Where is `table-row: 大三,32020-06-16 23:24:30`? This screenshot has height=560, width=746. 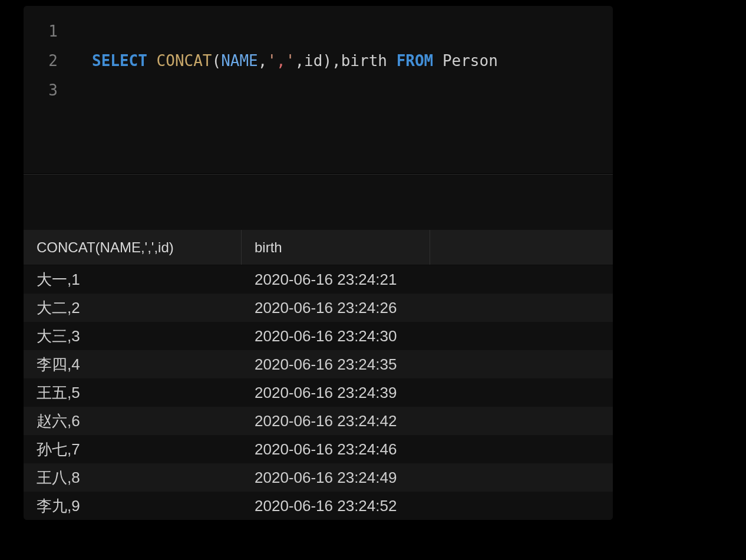
table-row: 大三,32020-06-16 23:24:30 is located at coordinates (318, 336).